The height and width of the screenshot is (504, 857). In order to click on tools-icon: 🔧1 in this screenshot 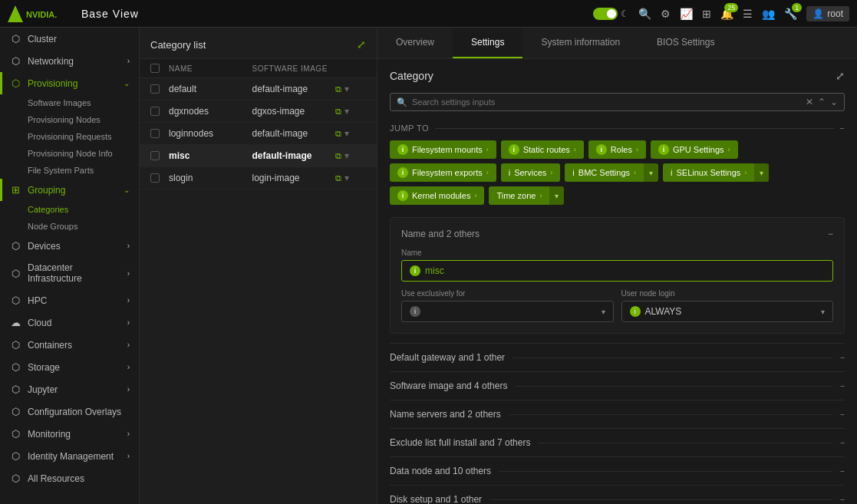, I will do `click(790, 14)`.